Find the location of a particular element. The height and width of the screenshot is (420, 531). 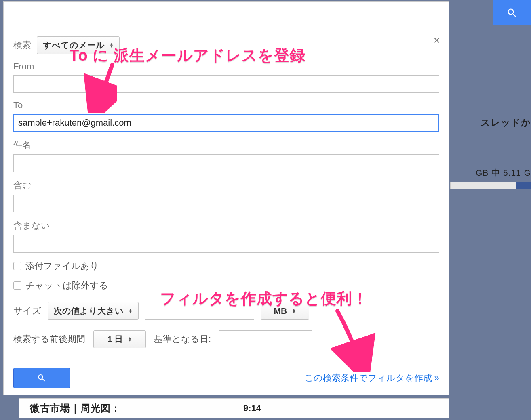

search-scope-selected: すべてのメール is located at coordinates (74, 45).